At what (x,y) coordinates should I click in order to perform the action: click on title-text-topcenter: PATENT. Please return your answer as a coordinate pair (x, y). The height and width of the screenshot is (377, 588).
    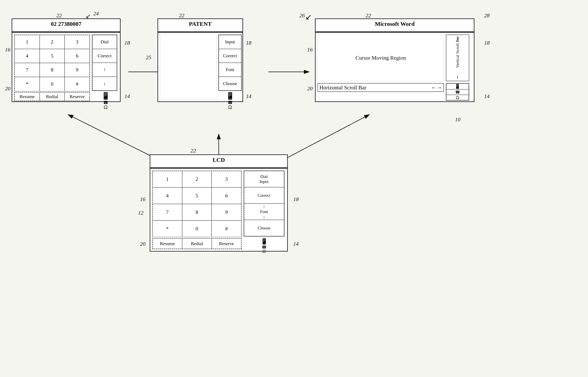
    Looking at the image, I should click on (200, 24).